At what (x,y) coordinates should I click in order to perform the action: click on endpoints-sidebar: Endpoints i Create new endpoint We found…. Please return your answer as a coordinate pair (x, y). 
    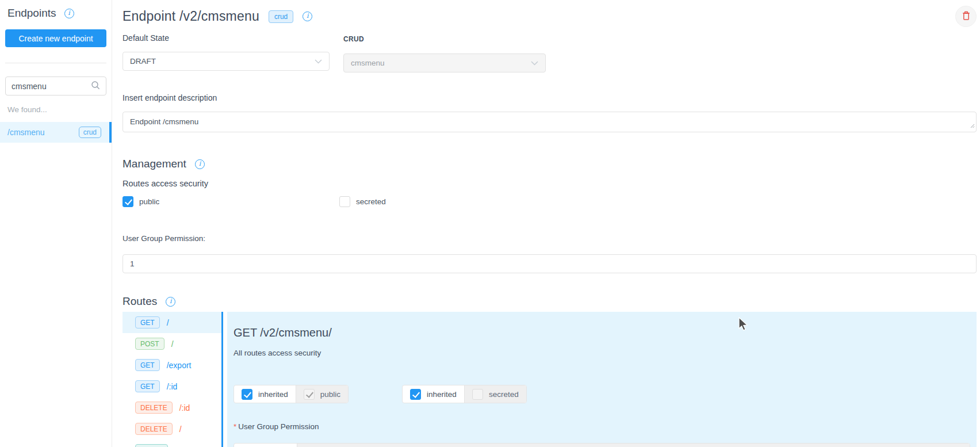
    Looking at the image, I should click on (56, 223).